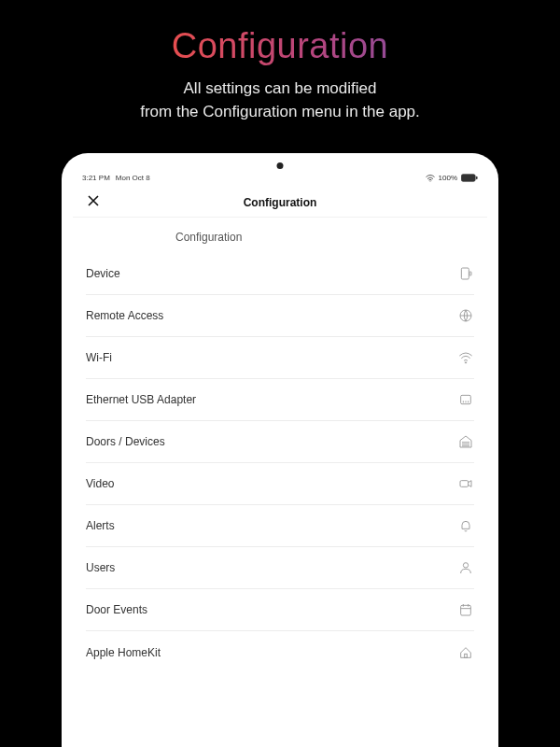 This screenshot has height=747, width=560. What do you see at coordinates (280, 359) in the screenshot?
I see `menu-item-wifi: Wi-Fi` at bounding box center [280, 359].